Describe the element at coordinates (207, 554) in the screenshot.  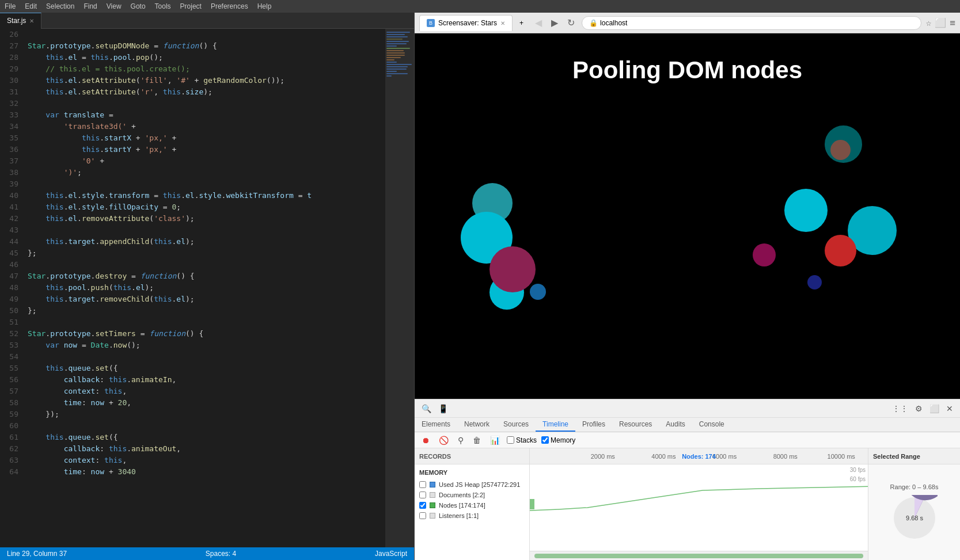
I see `editor-status-bar: Line 29, Column 37 Spaces: 4 JavaScript` at that location.